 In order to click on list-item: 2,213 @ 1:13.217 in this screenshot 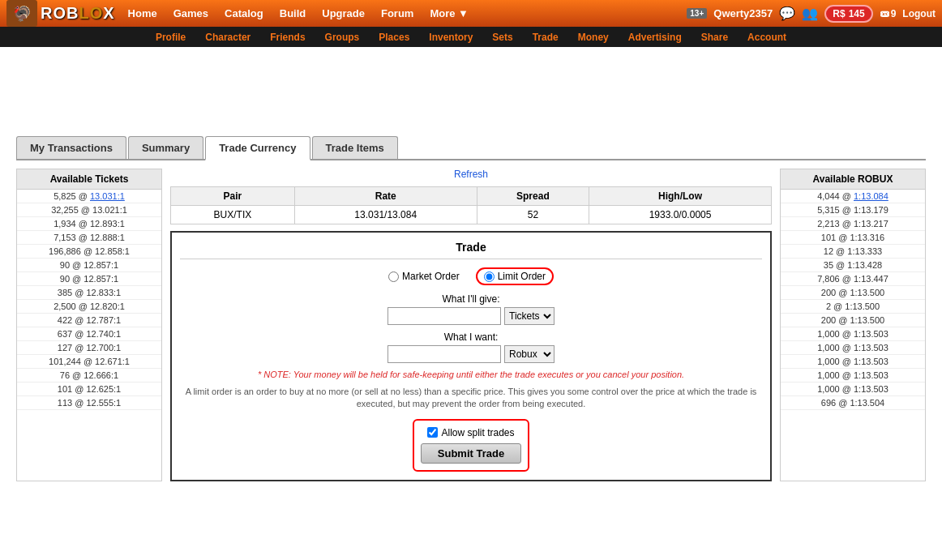, I will do `click(853, 224)`.